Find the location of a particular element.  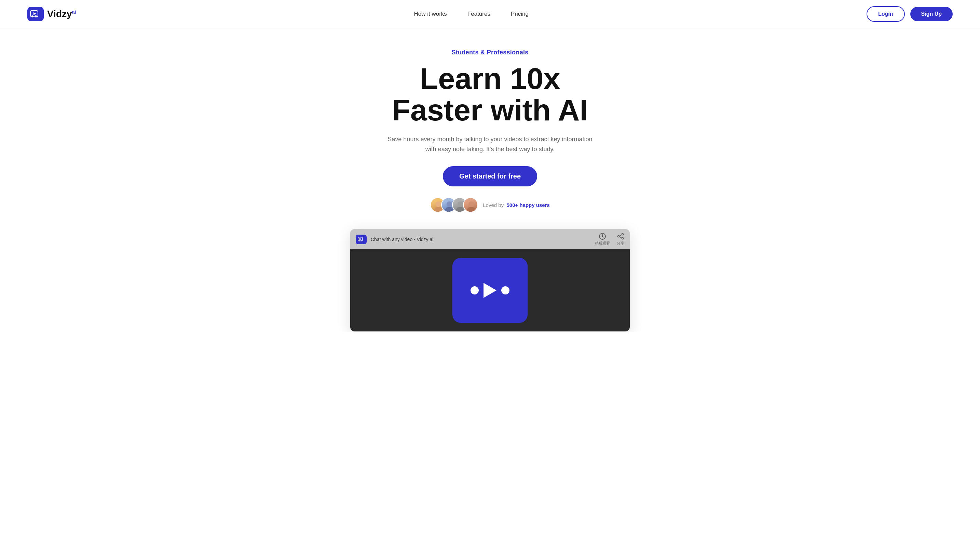

signup-button: Sign Up is located at coordinates (931, 14).